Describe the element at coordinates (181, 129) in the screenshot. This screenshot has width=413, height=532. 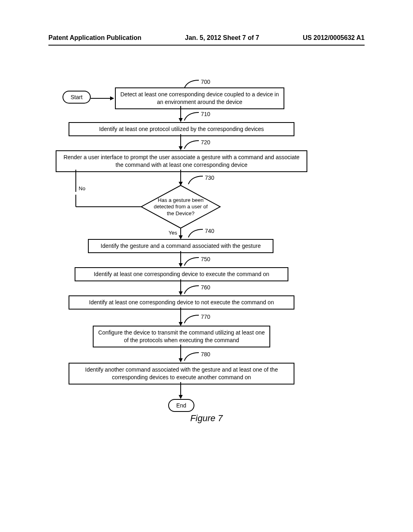
I see `process-710-text: Identify at least one protocol utilized …` at that location.